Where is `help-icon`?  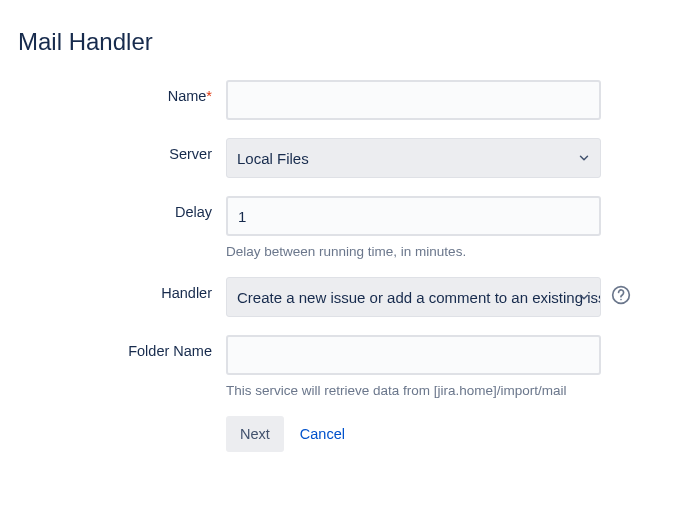 help-icon is located at coordinates (621, 295).